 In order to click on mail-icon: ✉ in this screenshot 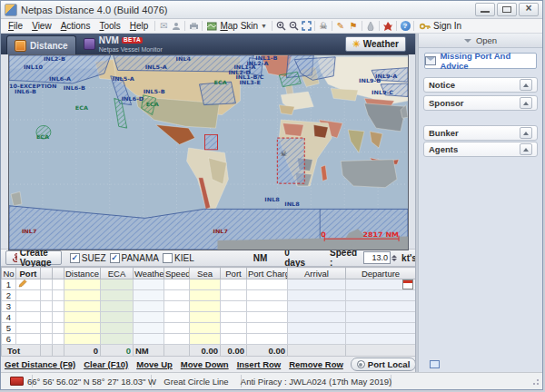, I will do `click(164, 26)`.